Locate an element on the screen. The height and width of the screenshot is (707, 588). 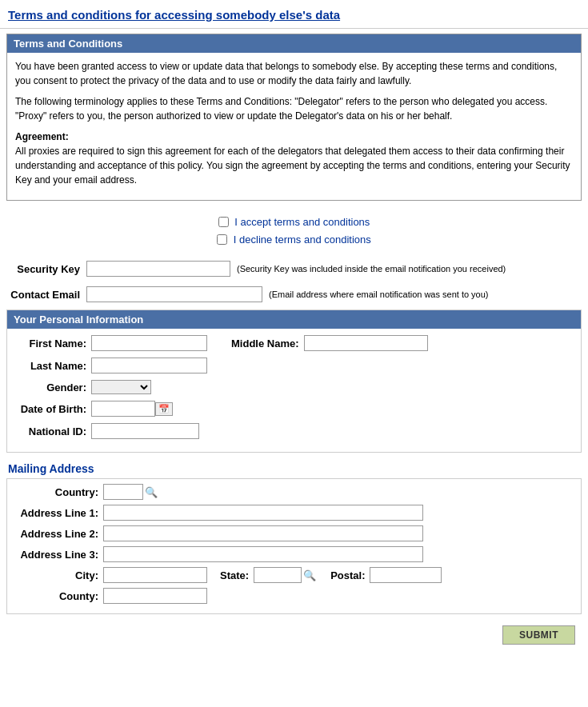
decline-checkbox is located at coordinates (222, 240).